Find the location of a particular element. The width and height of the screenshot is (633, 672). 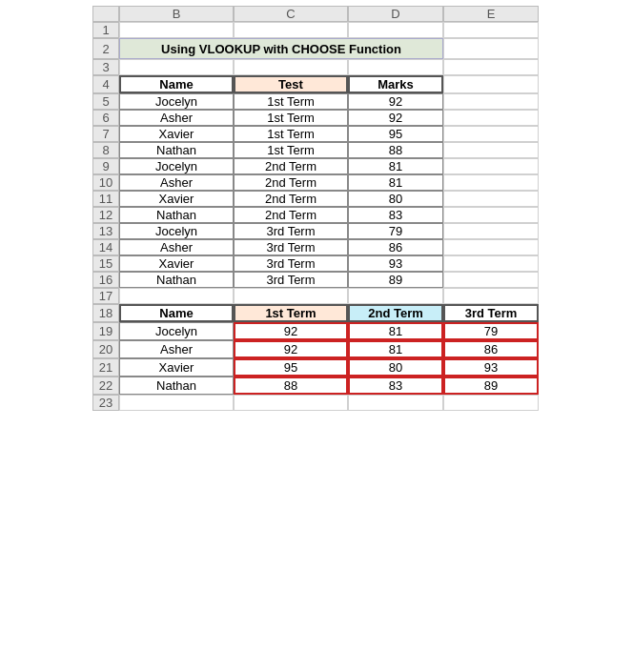

t1-marks-cell: 83 is located at coordinates (396, 215).